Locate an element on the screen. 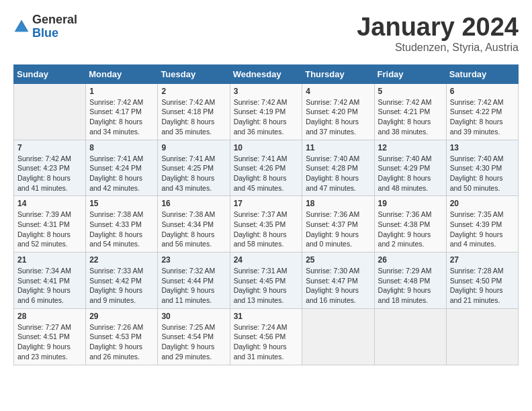 The image size is (532, 411). day-header-friday: Friday is located at coordinates (410, 74).